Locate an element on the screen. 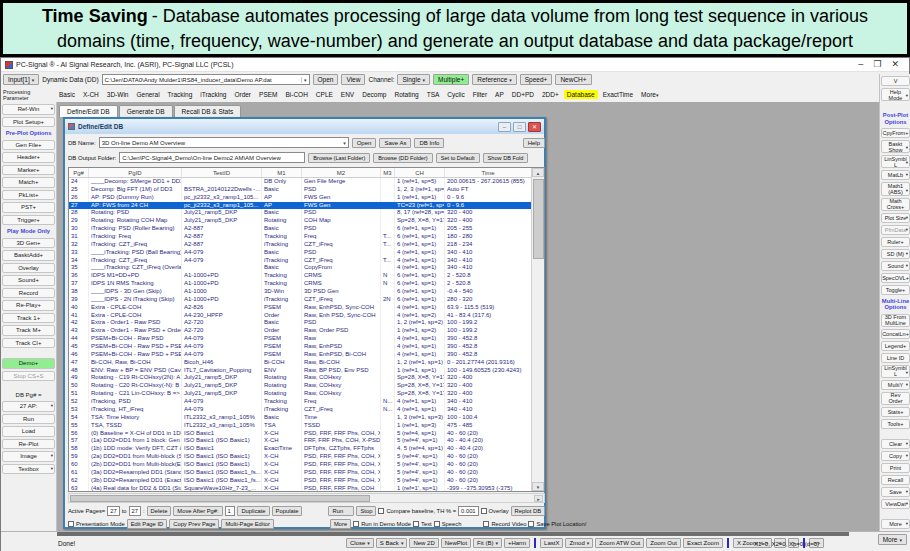 The image size is (910, 551). sidebar-right-item-ruler: Ruler+ is located at coordinates (896, 242).